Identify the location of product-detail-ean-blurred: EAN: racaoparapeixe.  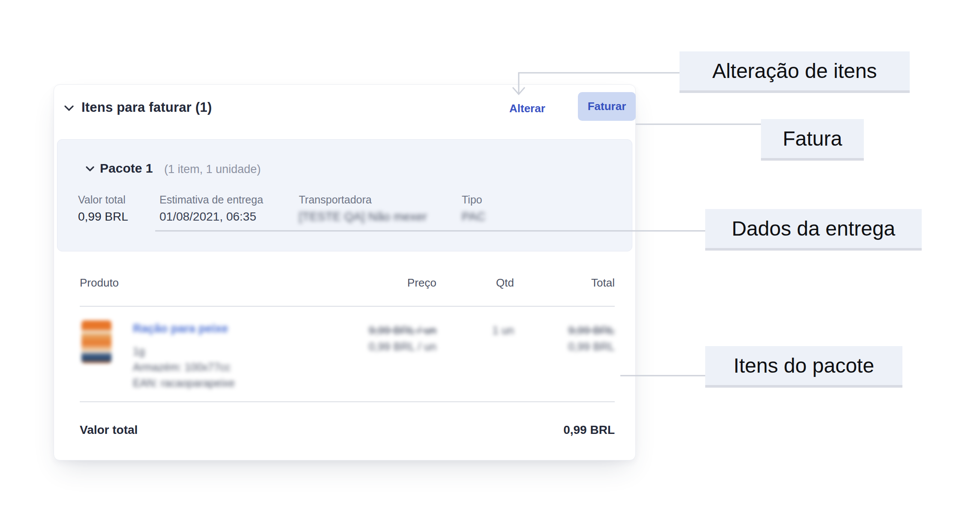
(184, 383).